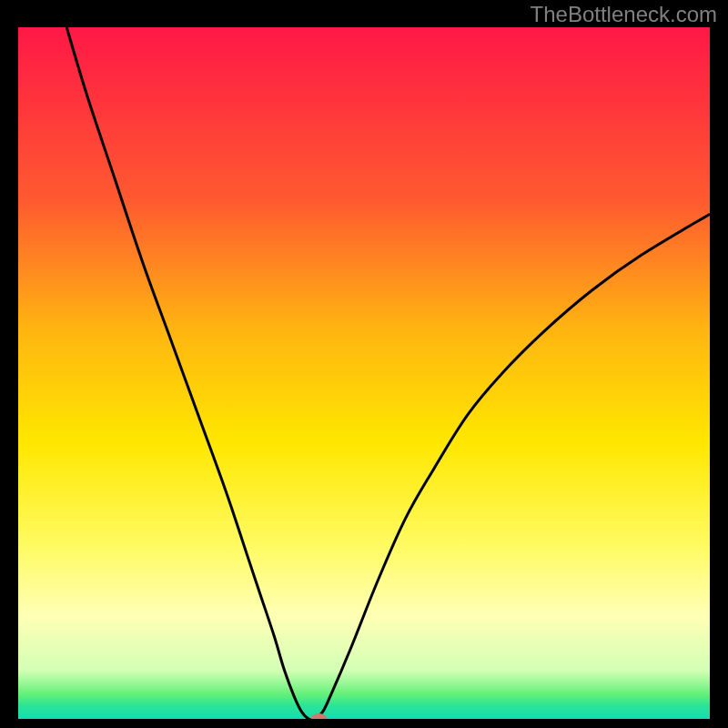 This screenshot has height=728, width=728. I want to click on minimum-marker, so click(319, 716).